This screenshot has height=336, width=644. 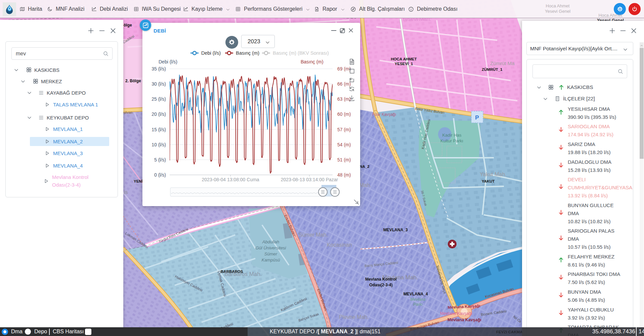 I want to click on svg-text: 2023-08-04 13:08:00 Cuma, so click(x=230, y=180).